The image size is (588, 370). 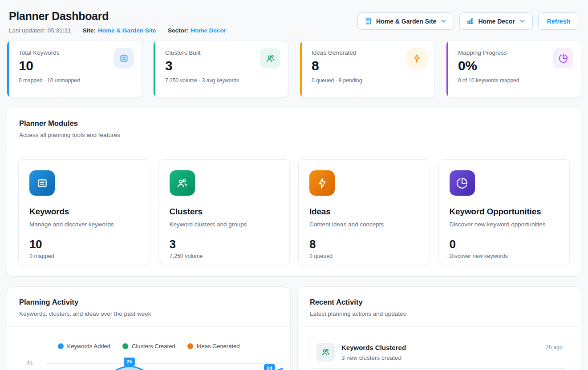 What do you see at coordinates (89, 346) in the screenshot?
I see `legend-label: Keywords Added` at bounding box center [89, 346].